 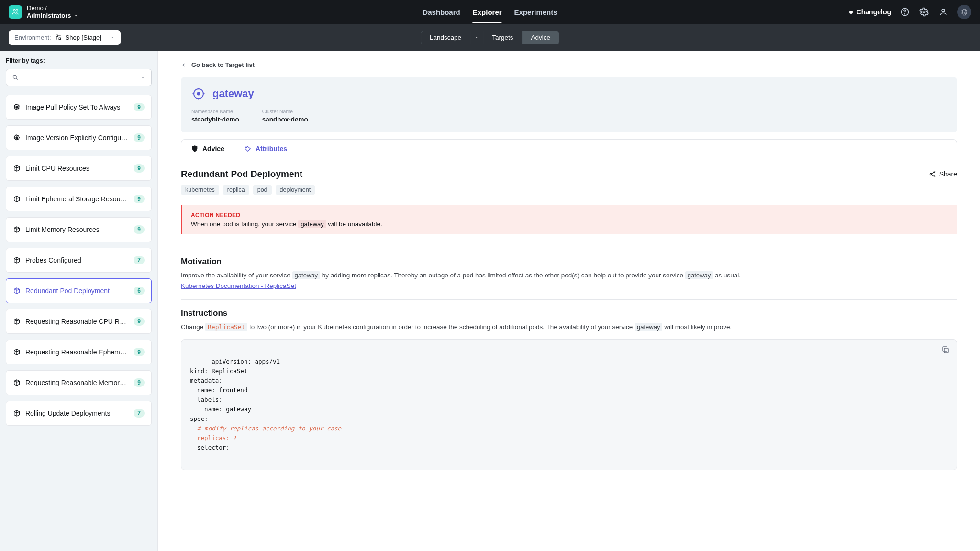 I want to click on seg-landscape-dropdown, so click(x=477, y=37).